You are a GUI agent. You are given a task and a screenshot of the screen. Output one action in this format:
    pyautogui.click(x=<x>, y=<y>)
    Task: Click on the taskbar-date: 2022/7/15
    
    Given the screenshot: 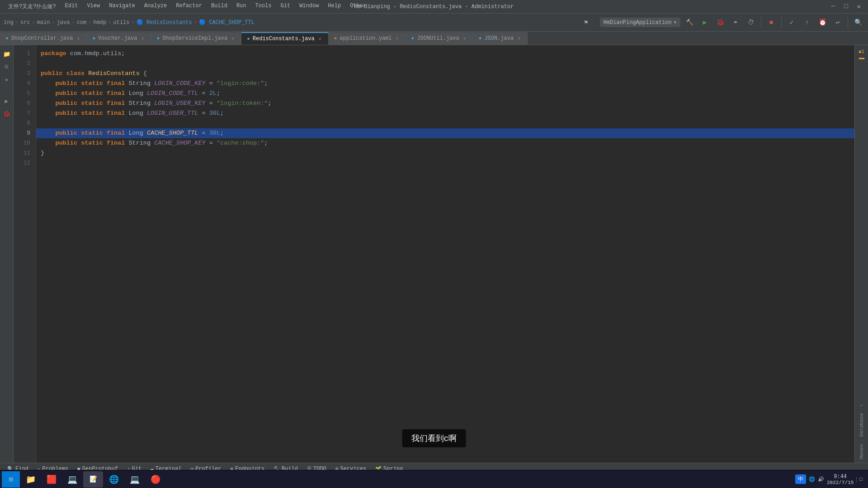 What is the action you would take?
    pyautogui.click(x=840, y=483)
    